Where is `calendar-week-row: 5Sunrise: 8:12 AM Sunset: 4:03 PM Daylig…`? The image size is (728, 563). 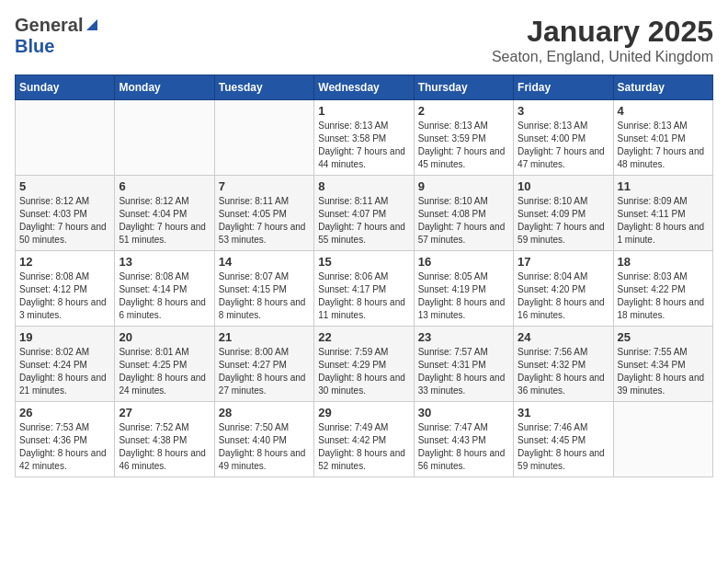
calendar-week-row: 5Sunrise: 8:12 AM Sunset: 4:03 PM Daylig… is located at coordinates (364, 213).